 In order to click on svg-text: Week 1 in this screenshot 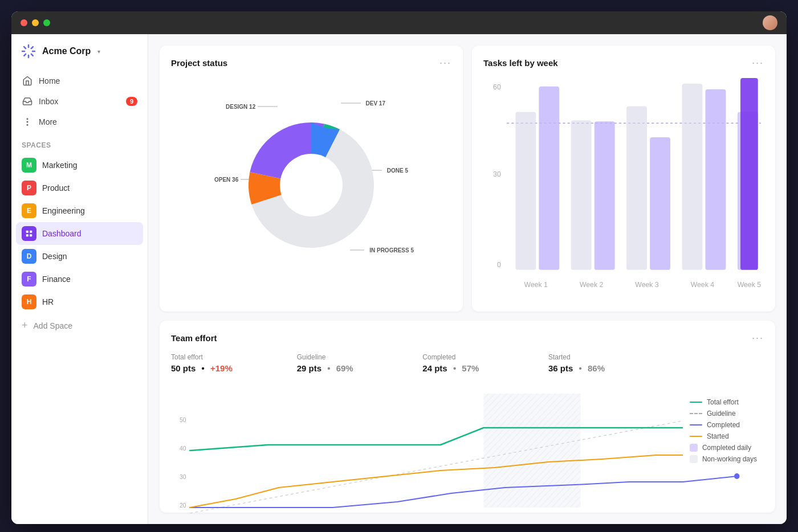, I will do `click(536, 285)`.